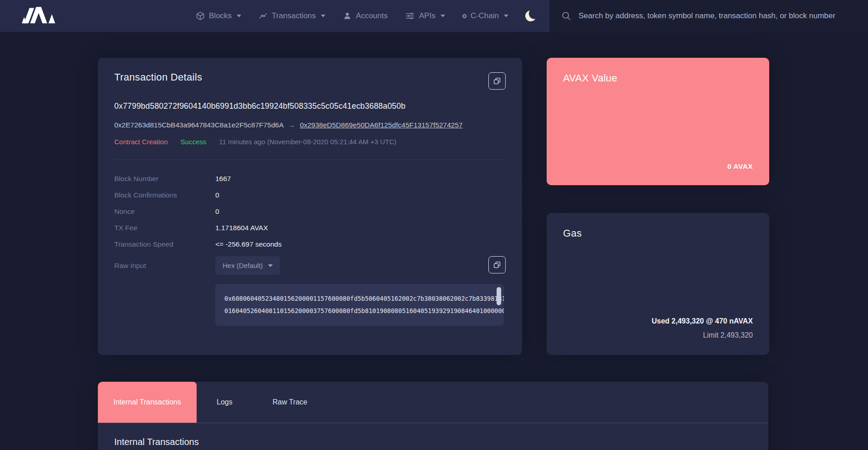 The height and width of the screenshot is (450, 868). What do you see at coordinates (294, 16) in the screenshot?
I see `nav-label-transactions: Transactions` at bounding box center [294, 16].